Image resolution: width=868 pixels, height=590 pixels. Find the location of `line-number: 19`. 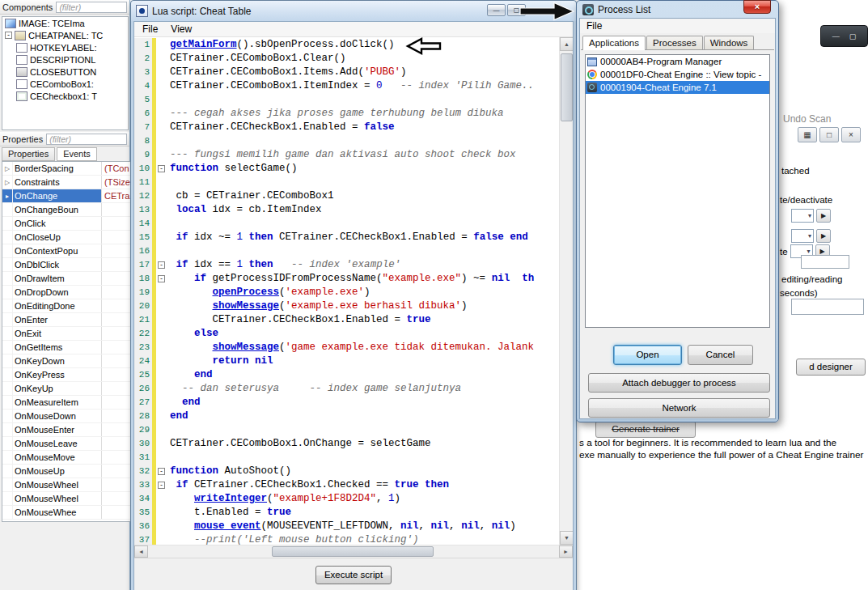

line-number: 19 is located at coordinates (146, 293).